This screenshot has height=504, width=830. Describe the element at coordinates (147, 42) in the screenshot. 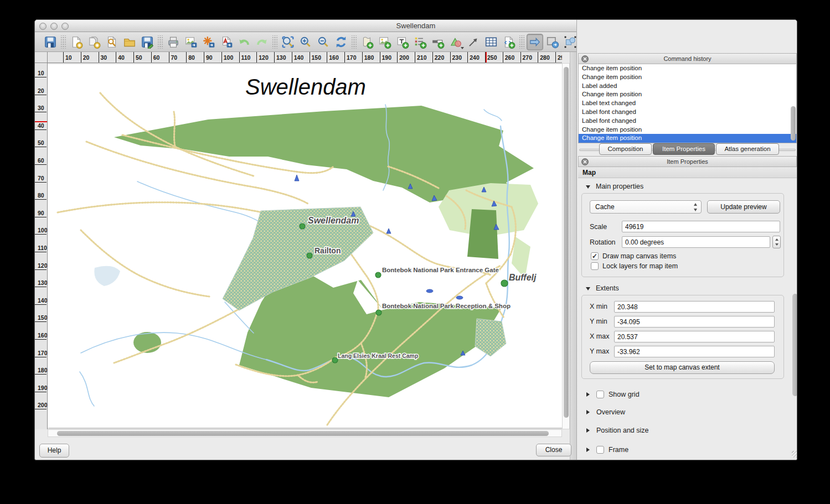

I see `save-template-icon` at that location.